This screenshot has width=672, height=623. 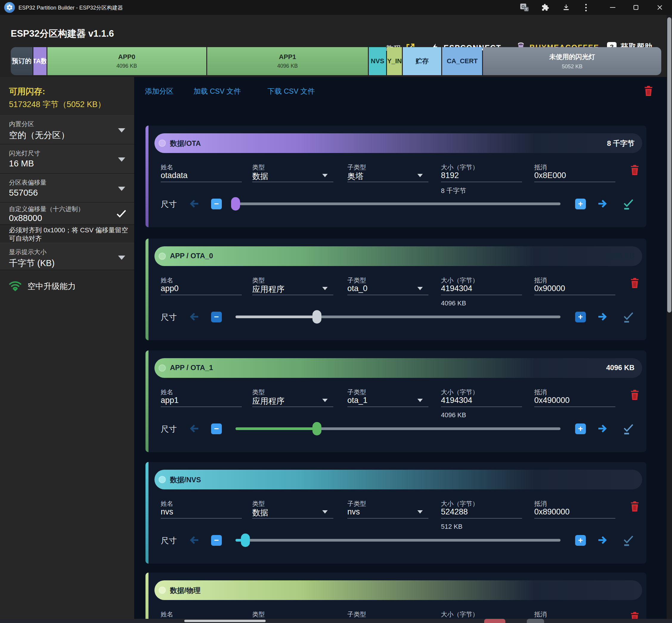 What do you see at coordinates (481, 513) in the screenshot?
I see `size-input: 524288` at bounding box center [481, 513].